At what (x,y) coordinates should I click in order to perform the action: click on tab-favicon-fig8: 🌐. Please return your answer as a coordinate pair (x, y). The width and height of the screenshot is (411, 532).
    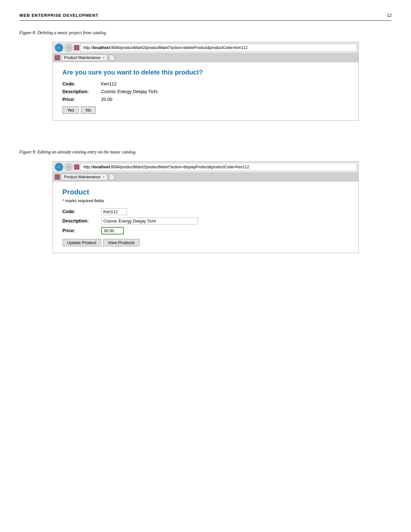
    Looking at the image, I should click on (57, 58).